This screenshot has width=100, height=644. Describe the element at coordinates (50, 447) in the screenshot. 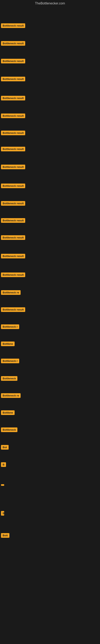

I see `bottleneck-item: Bot` at that location.